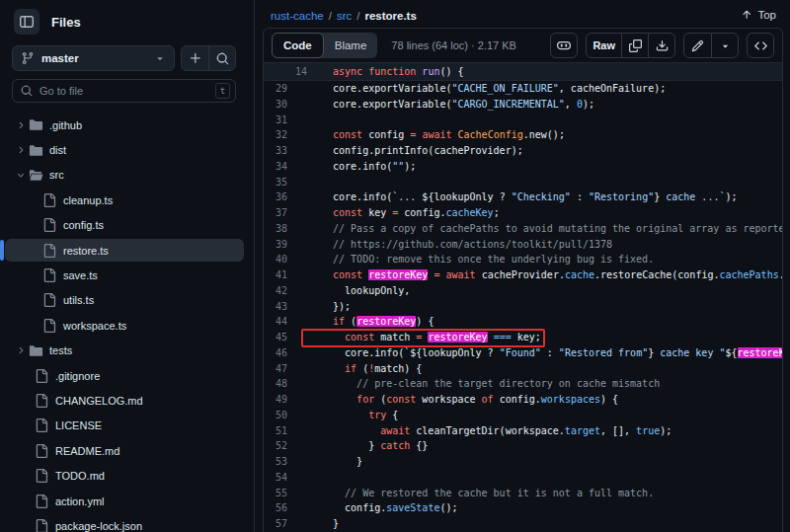 The height and width of the screenshot is (532, 790). Describe the element at coordinates (126, 401) in the screenshot. I see `tree-item-changelog-md: CHANGELOG.md` at that location.